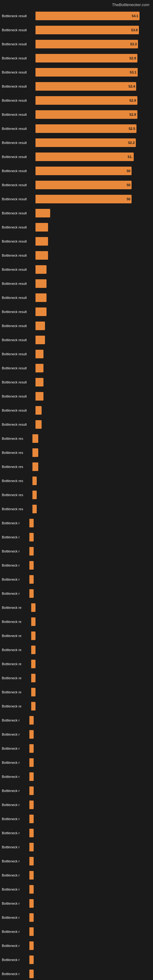 The width and height of the screenshot is (153, 980). What do you see at coordinates (131, 5) in the screenshot?
I see `site-title: TheBottlenecker.com` at bounding box center [131, 5].